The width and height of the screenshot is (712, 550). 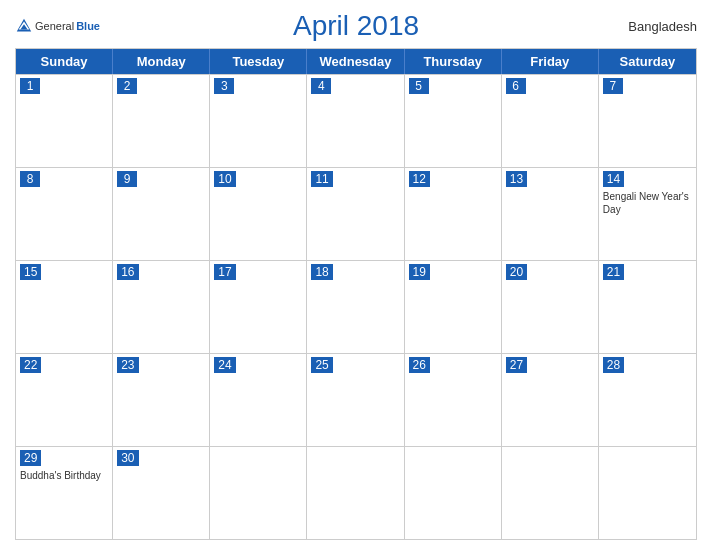 I want to click on cell-date-number: 19, so click(x=420, y=272).